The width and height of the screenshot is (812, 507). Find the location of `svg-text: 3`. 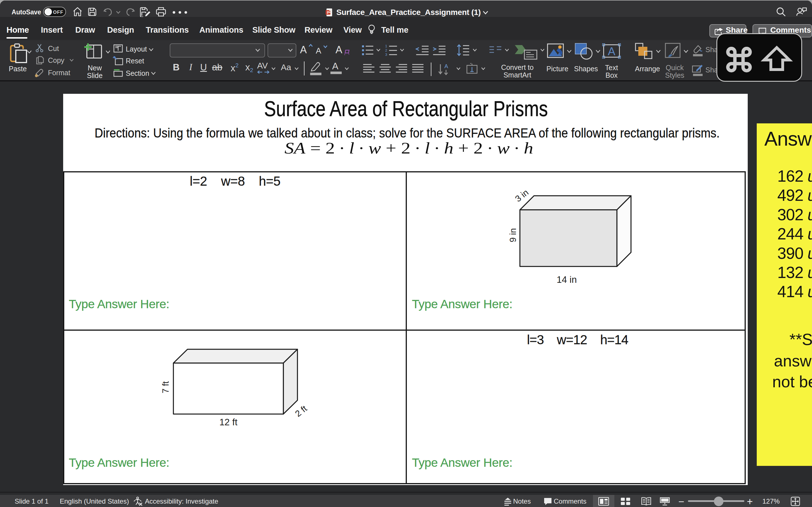

svg-text: 3 is located at coordinates (386, 54).